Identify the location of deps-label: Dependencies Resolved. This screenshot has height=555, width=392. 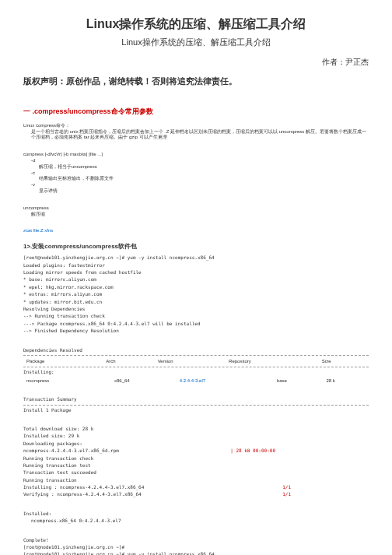
(196, 350).